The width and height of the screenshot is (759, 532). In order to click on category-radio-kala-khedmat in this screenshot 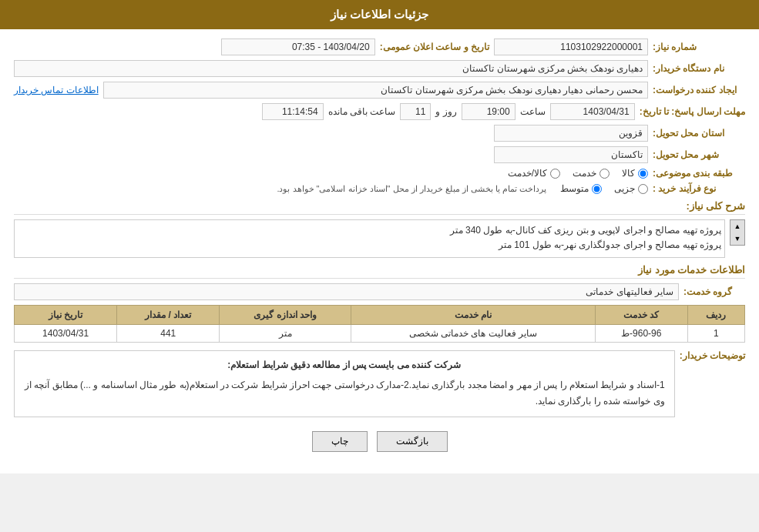, I will do `click(555, 174)`.